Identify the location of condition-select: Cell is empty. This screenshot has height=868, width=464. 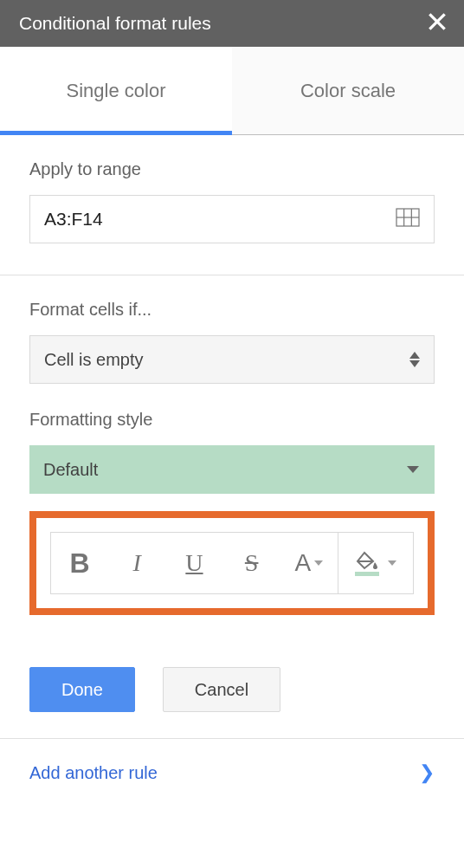
(232, 360).